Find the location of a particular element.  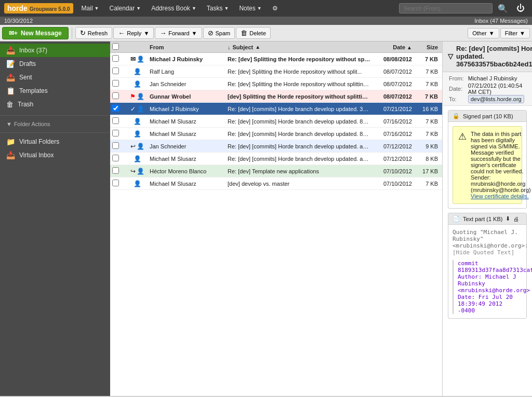

search-input is located at coordinates (446, 8).